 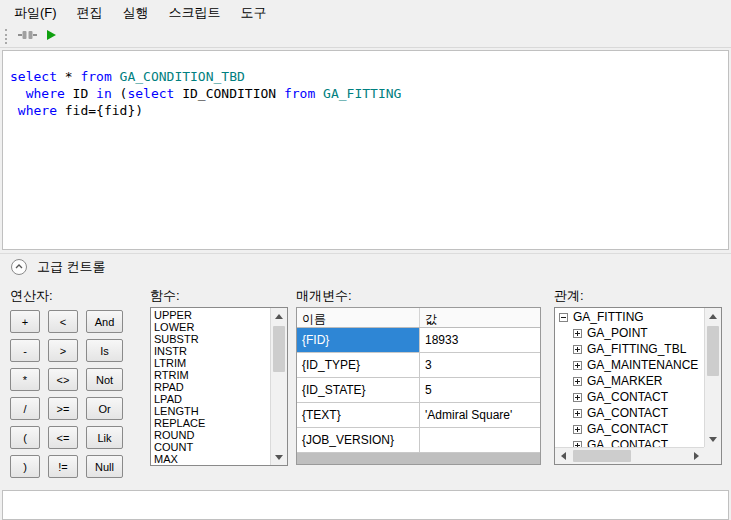 What do you see at coordinates (642, 365) in the screenshot?
I see `tree-node-label: GA_MAINTENANCE` at bounding box center [642, 365].